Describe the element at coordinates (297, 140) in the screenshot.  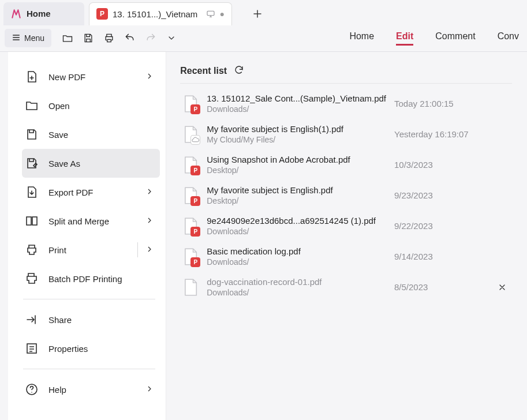
I see `file-path: My Cloud/My Files/` at that location.